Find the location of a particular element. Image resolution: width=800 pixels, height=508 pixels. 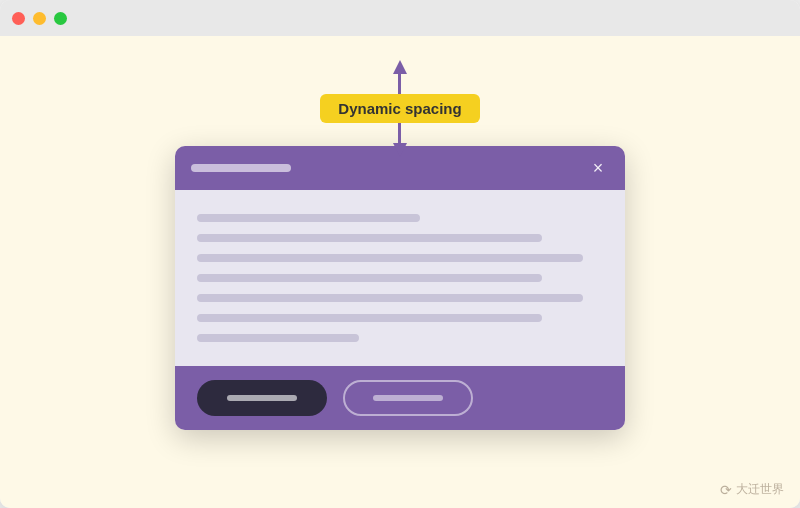

dynamic-spacing-indicator: Dynamic spacing is located at coordinates (400, 108).